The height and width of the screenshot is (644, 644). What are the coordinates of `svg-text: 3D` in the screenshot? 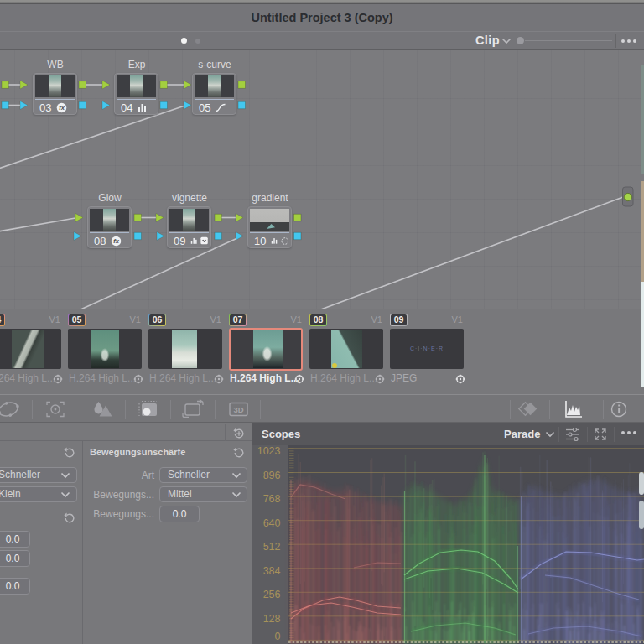 It's located at (238, 409).